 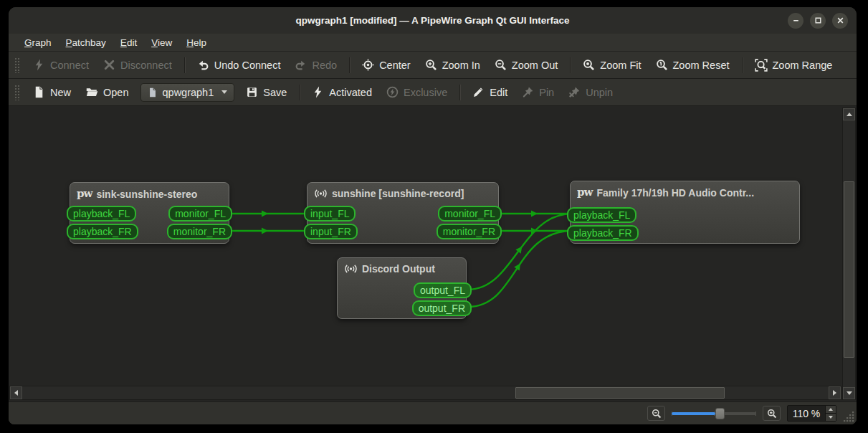 I want to click on activated-toggle: Activated, so click(x=342, y=92).